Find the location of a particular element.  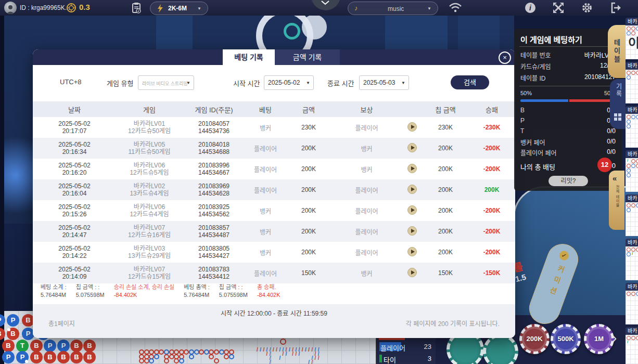

fullscreen-icon is located at coordinates (558, 8).